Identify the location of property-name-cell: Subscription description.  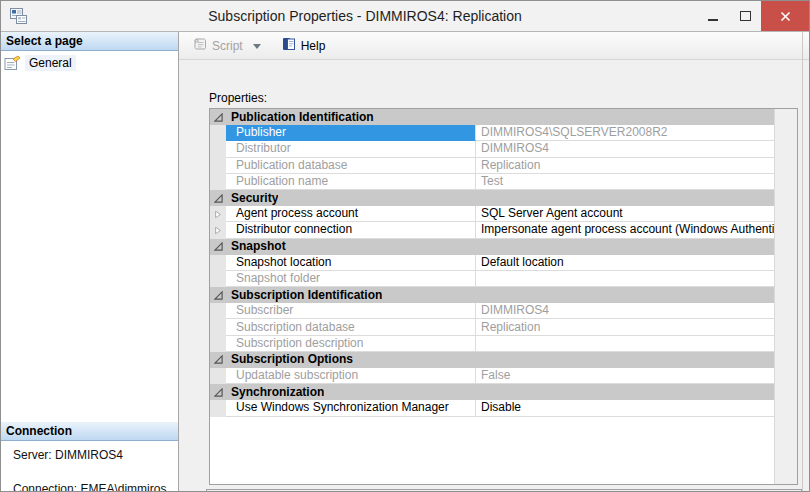
(351, 344).